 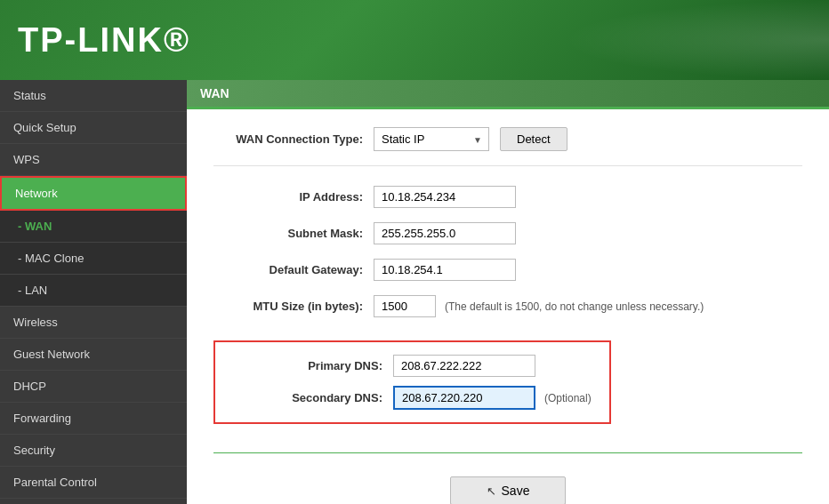 What do you see at coordinates (413, 366) in the screenshot?
I see `primary-dns-row: Primary DNS:` at bounding box center [413, 366].